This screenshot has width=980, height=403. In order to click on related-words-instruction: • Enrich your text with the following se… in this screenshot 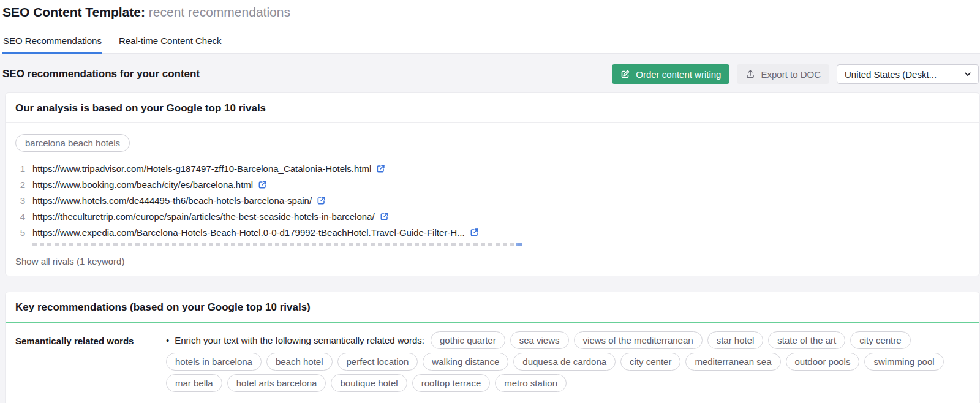, I will do `click(295, 341)`.